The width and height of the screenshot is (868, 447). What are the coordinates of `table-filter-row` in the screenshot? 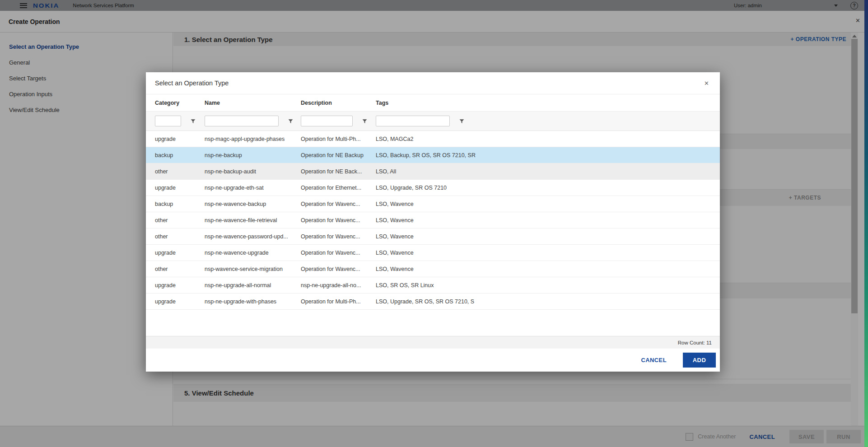 It's located at (433, 121).